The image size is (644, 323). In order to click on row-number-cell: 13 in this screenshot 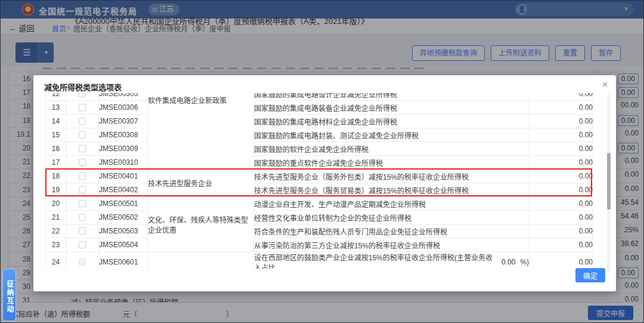, I will do `click(56, 107)`.